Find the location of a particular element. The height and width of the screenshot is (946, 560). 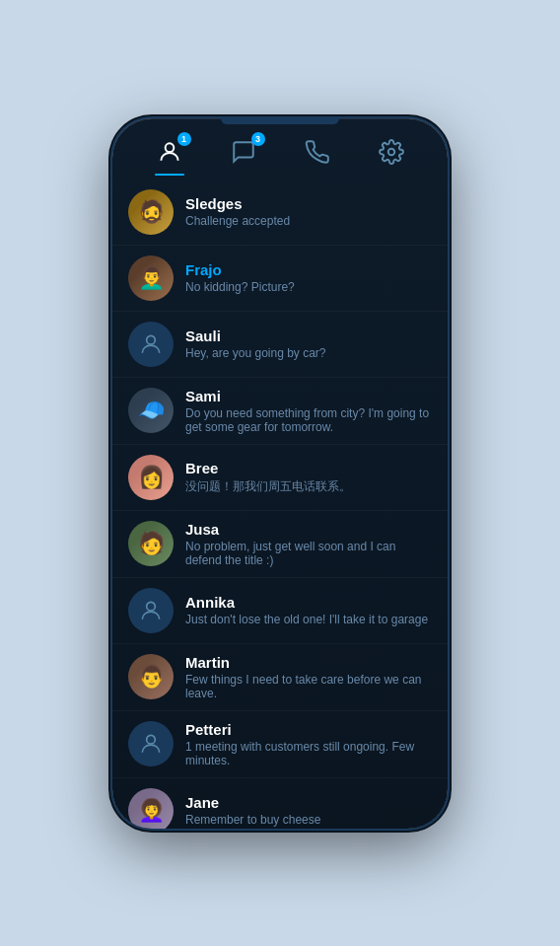

chat-item-sami: 🧢 Sami Do you need something from city? … is located at coordinates (280, 411).